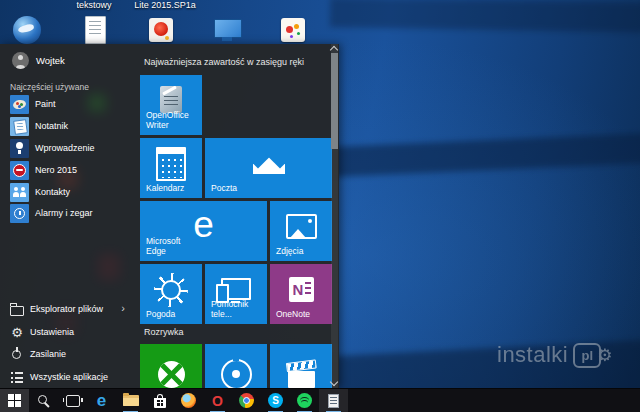  What do you see at coordinates (171, 168) in the screenshot?
I see `tile-calendar: Kalendarz` at bounding box center [171, 168].